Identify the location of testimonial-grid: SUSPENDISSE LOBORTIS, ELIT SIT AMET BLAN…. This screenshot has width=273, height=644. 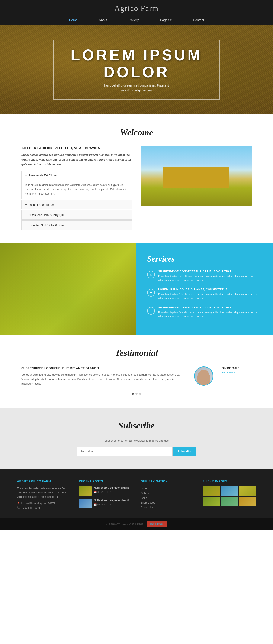
(137, 376).